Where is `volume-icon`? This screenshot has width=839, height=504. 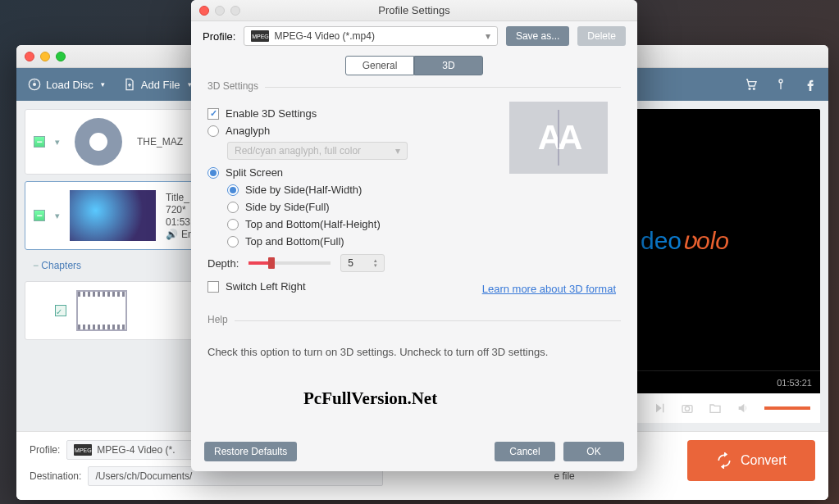
volume-icon is located at coordinates (743, 408).